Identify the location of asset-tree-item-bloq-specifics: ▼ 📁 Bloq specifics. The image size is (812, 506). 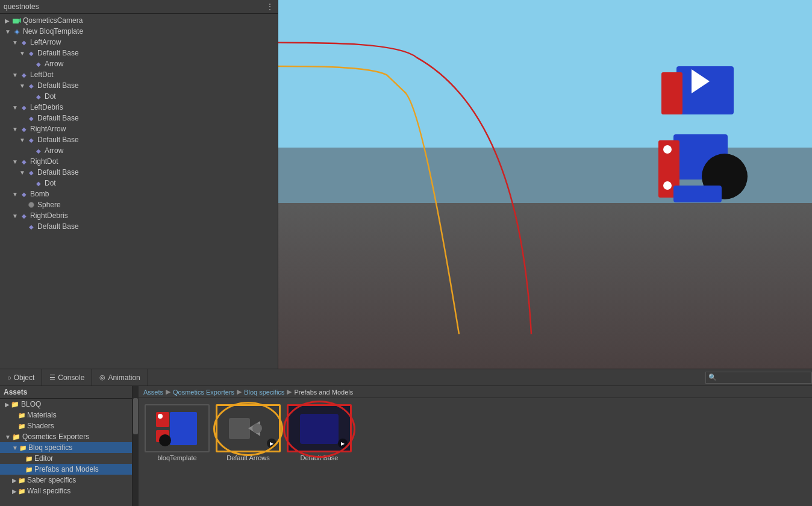
(66, 448).